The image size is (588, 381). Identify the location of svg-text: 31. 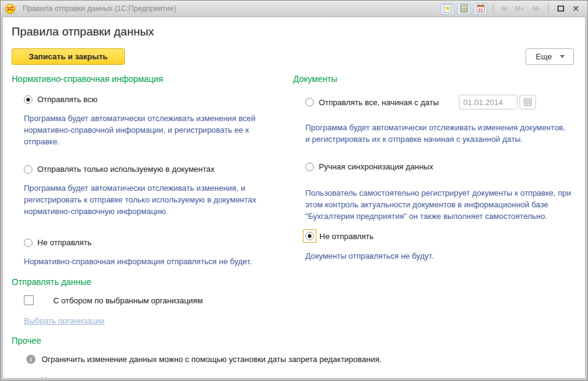
(481, 10).